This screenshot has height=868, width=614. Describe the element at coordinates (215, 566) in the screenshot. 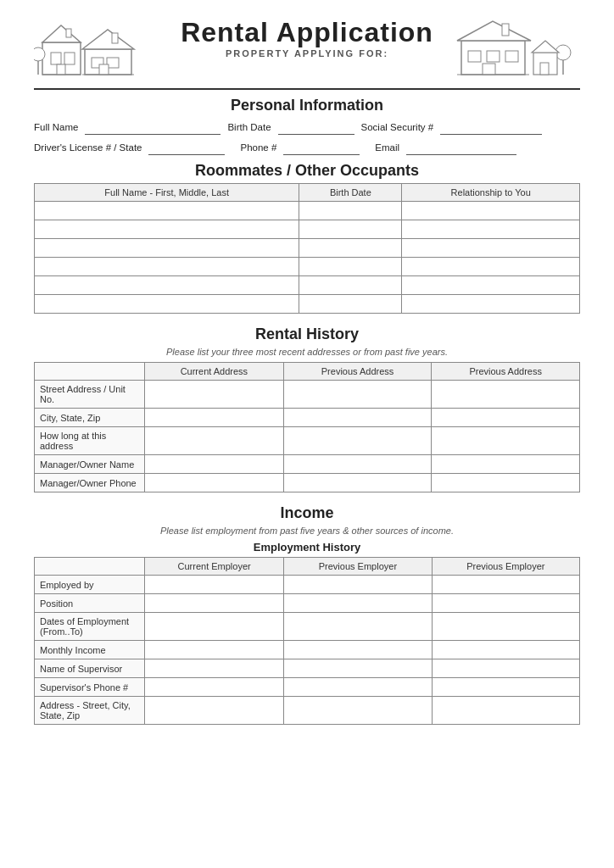

I see `emp-col-current: Current Employer` at that location.